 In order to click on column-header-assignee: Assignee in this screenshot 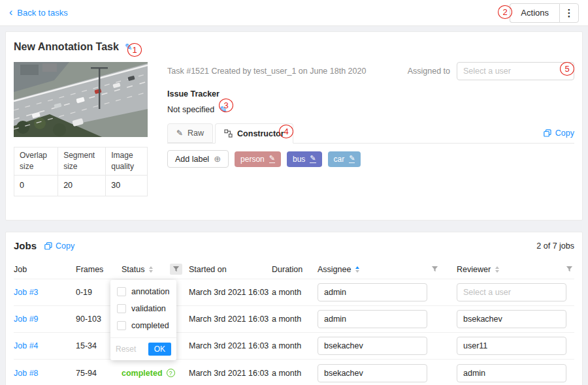, I will do `click(387, 270)`.